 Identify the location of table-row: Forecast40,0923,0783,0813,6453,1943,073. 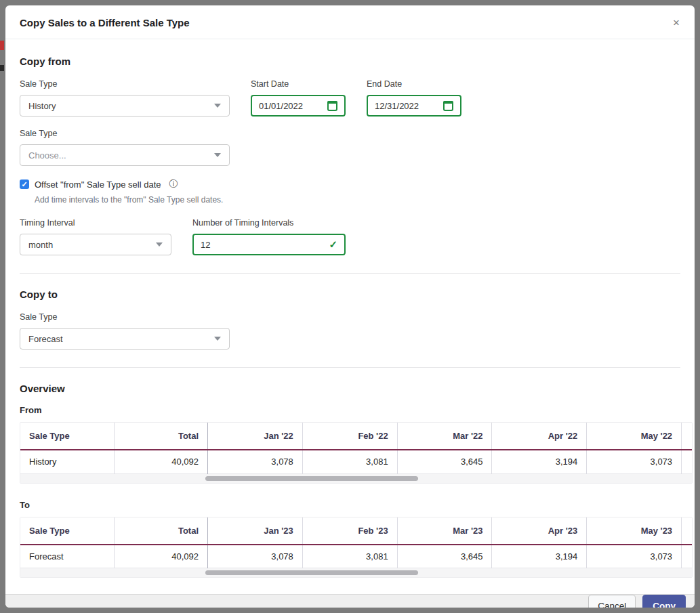
(356, 557).